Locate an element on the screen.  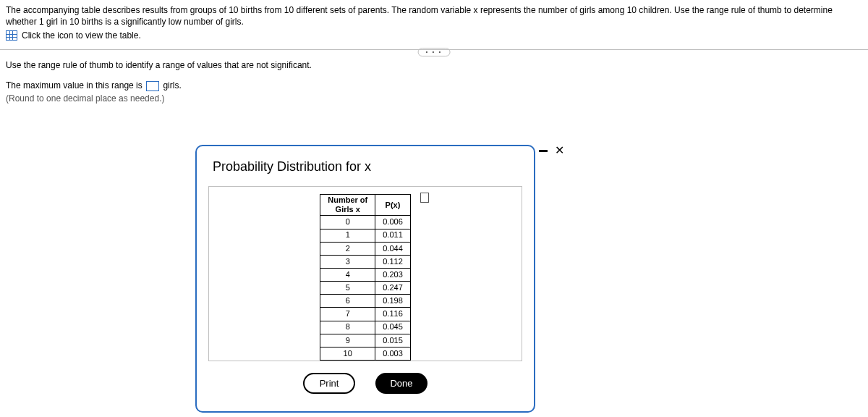
table-row: 100.003 is located at coordinates (366, 353).